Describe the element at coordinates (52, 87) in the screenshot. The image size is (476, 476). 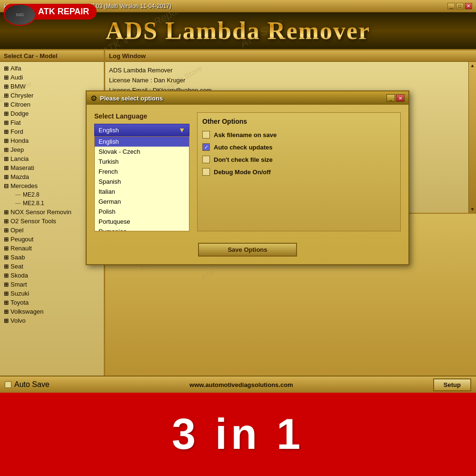
I see `car-item-bmw: ⊞BMW` at that location.